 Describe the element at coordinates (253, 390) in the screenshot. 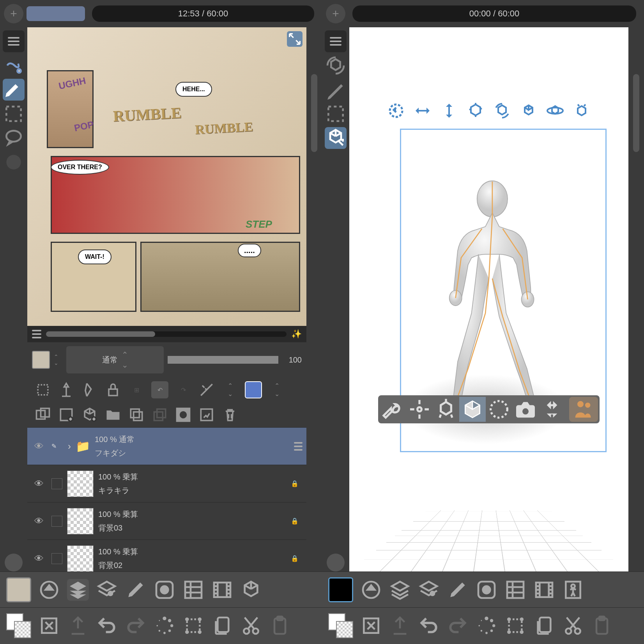

I see `layer-color-chip` at that location.